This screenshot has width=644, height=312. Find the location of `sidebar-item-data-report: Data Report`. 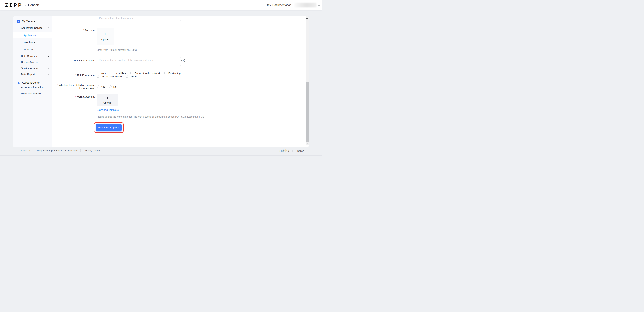

sidebar-item-data-report: Data Report is located at coordinates (33, 74).